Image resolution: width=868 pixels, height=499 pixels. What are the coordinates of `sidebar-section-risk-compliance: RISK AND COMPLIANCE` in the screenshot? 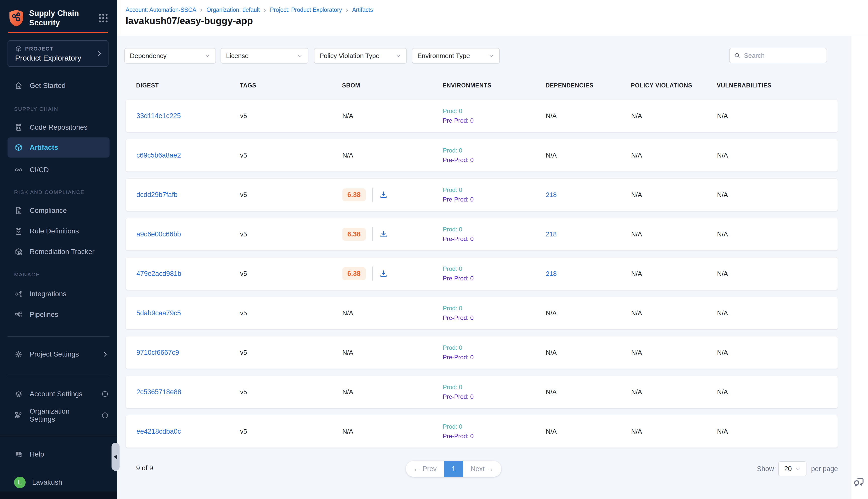 It's located at (49, 193).